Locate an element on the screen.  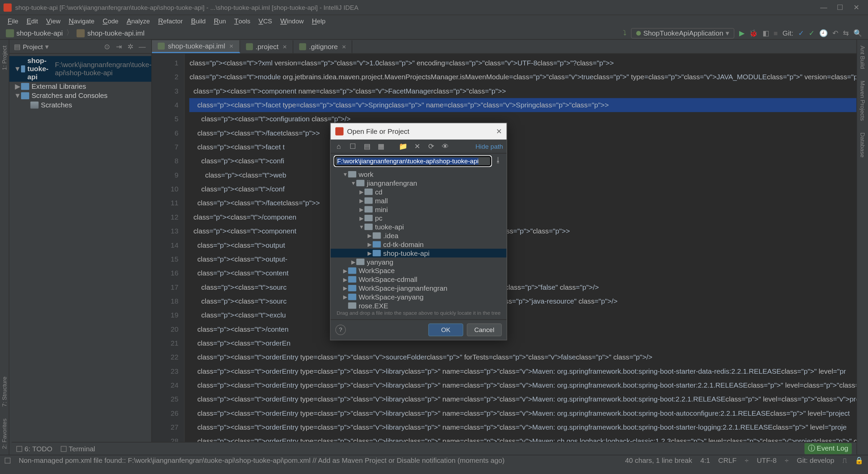
vcs-revert-button: ↶ is located at coordinates (835, 33).